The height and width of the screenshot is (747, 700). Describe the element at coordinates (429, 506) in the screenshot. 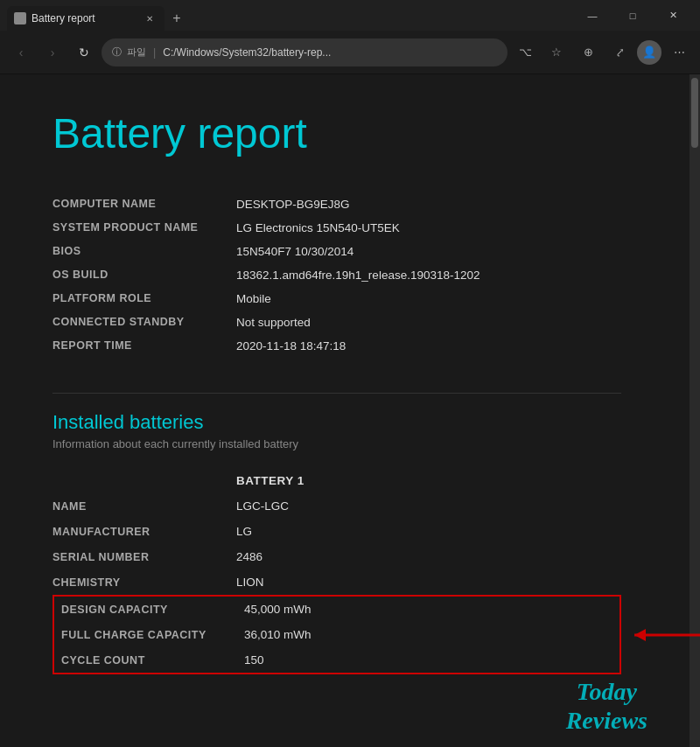

I see `row-value: LGC-LGC` at that location.